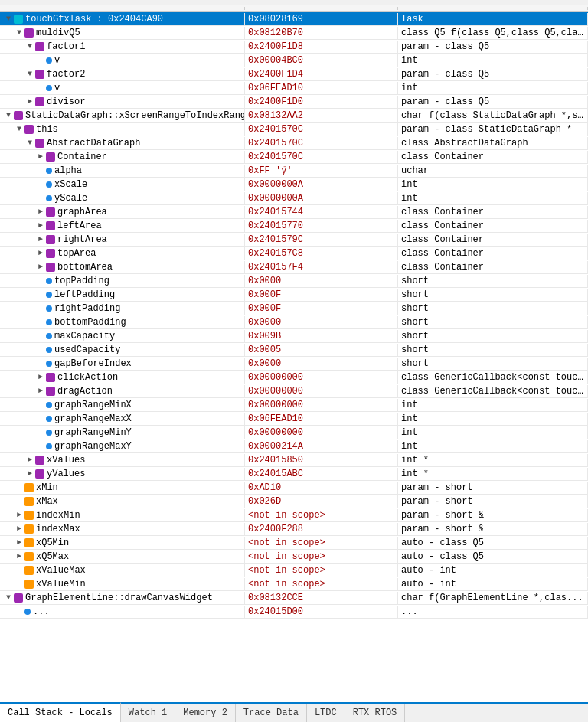 This screenshot has height=722, width=588. What do you see at coordinates (122, 350) in the screenshot?
I see `name-cell: usedCapacity` at bounding box center [122, 350].